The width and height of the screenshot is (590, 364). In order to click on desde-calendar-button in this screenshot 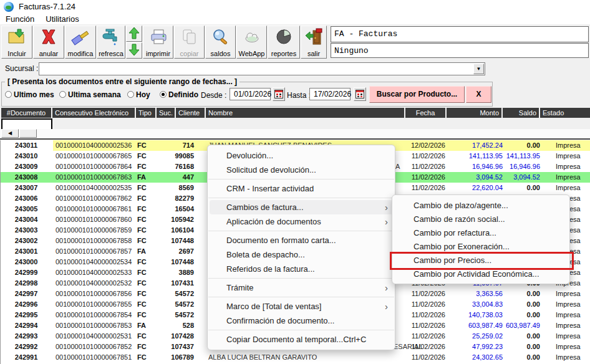, I will do `click(279, 94)`.